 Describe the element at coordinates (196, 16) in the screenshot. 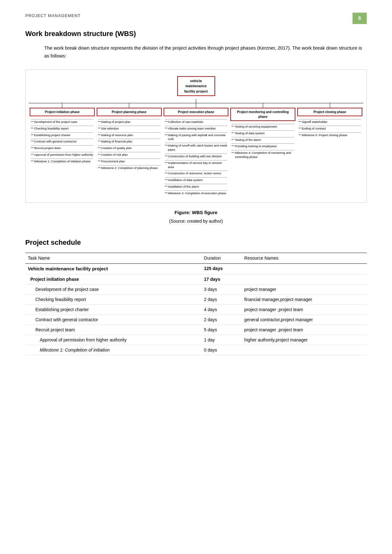

I see `header-label: PROJECT MANAGEMENT` at that location.